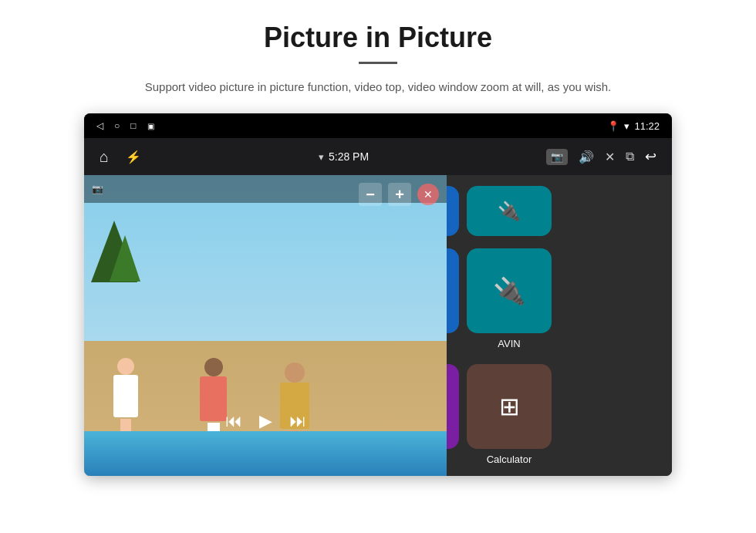  Describe the element at coordinates (133, 157) in the screenshot. I see `usb-icon: ⚡` at that location.